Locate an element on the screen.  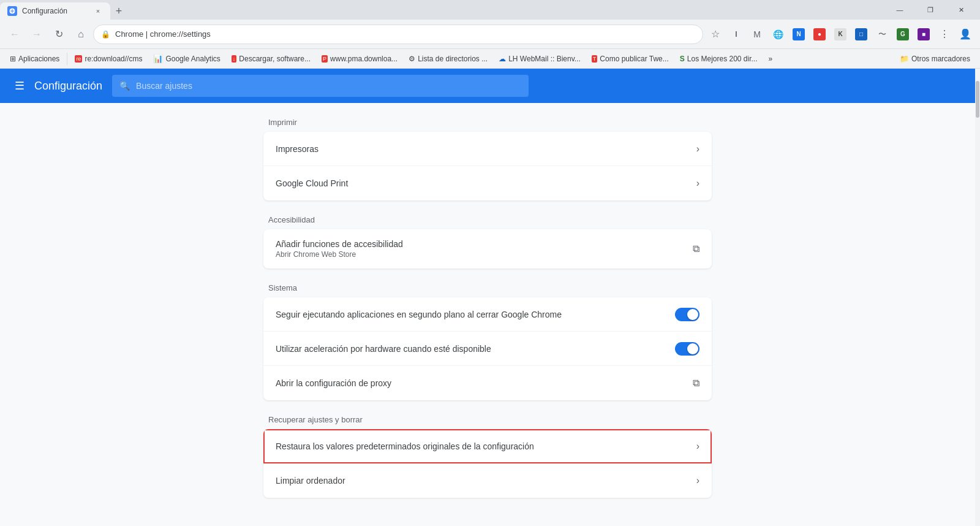
g-ext-icon: G is located at coordinates (903, 34).